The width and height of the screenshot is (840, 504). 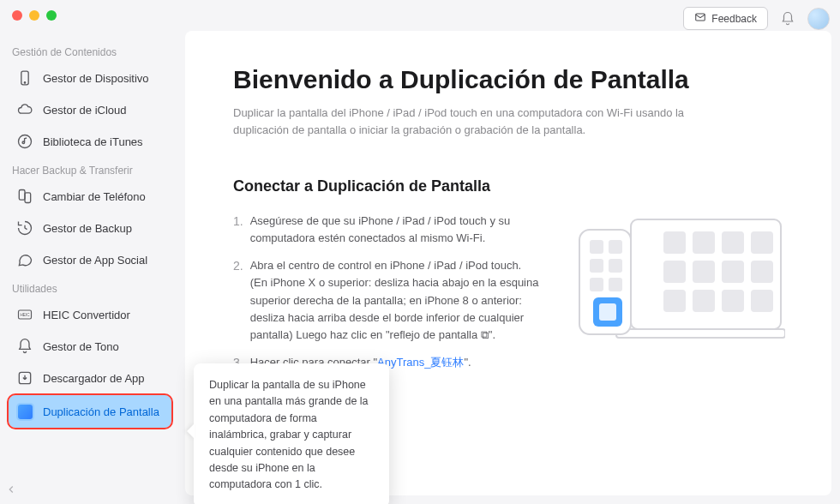 What do you see at coordinates (734, 19) in the screenshot?
I see `feedback-label: Feedback` at bounding box center [734, 19].